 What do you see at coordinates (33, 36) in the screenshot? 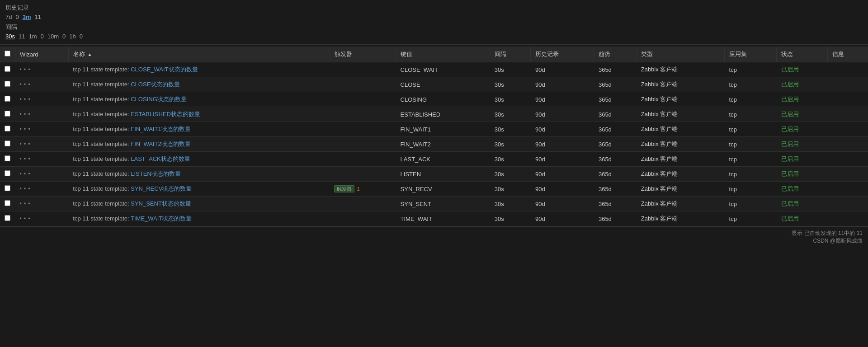
I see `interval-filter-1m: 1m` at bounding box center [33, 36].